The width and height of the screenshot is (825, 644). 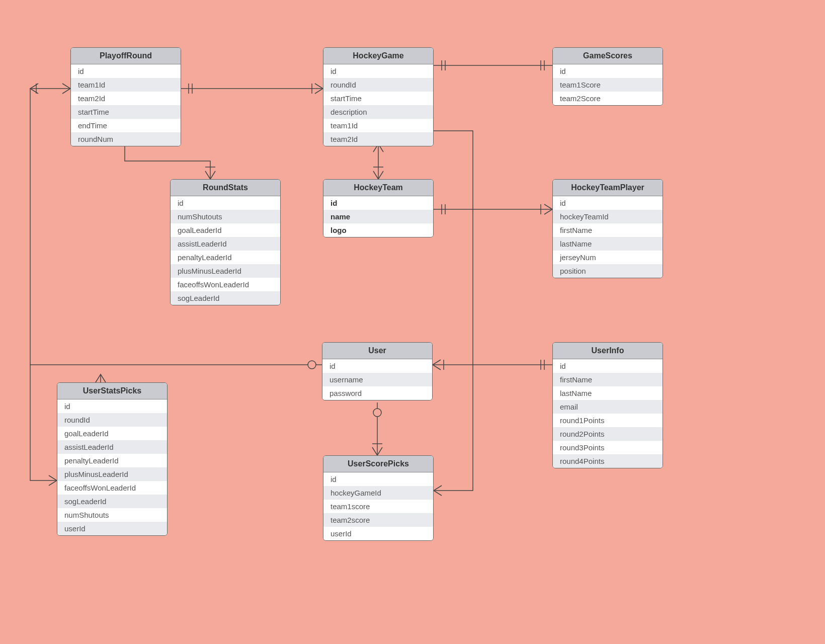 What do you see at coordinates (378, 493) in the screenshot?
I see `field: hockeyGameId` at bounding box center [378, 493].